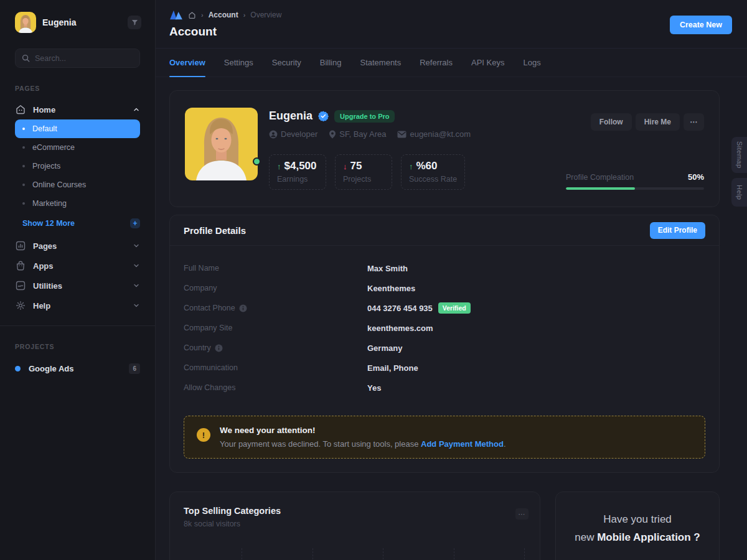 The width and height of the screenshot is (747, 560). I want to click on user-name: Eugenia, so click(82, 22).